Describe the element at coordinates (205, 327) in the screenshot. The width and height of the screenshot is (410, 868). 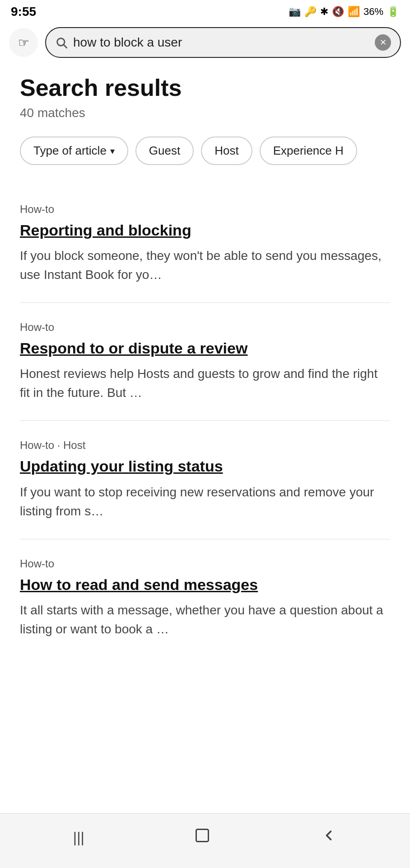
I see `result-category-1: How-to` at that location.